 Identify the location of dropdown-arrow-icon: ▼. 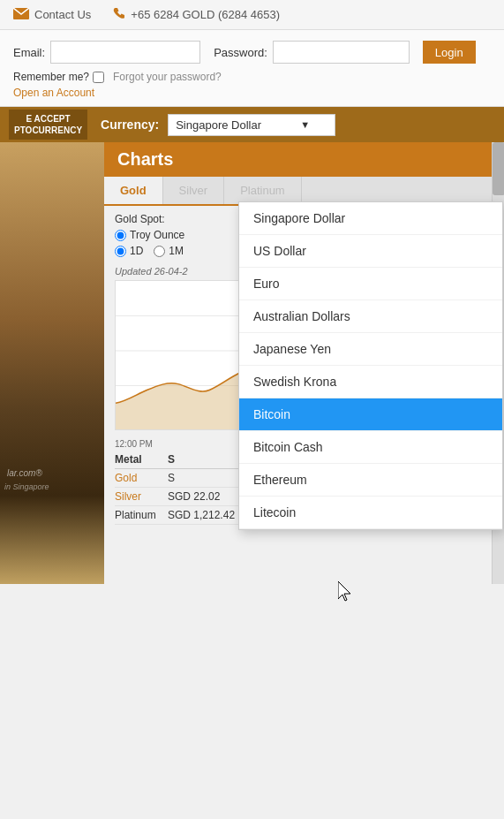
(305, 125).